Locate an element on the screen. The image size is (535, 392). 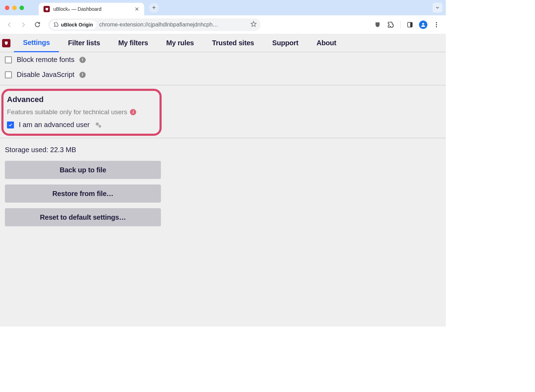
extension-chip: uBlock Origin is located at coordinates (73, 25).